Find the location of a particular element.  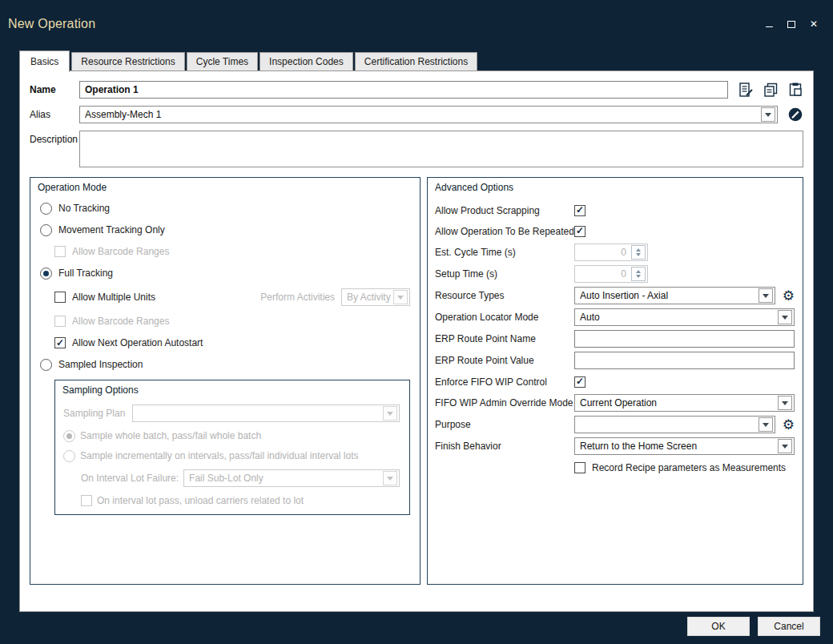

enforce-fifo-checkbox is located at coordinates (580, 382).